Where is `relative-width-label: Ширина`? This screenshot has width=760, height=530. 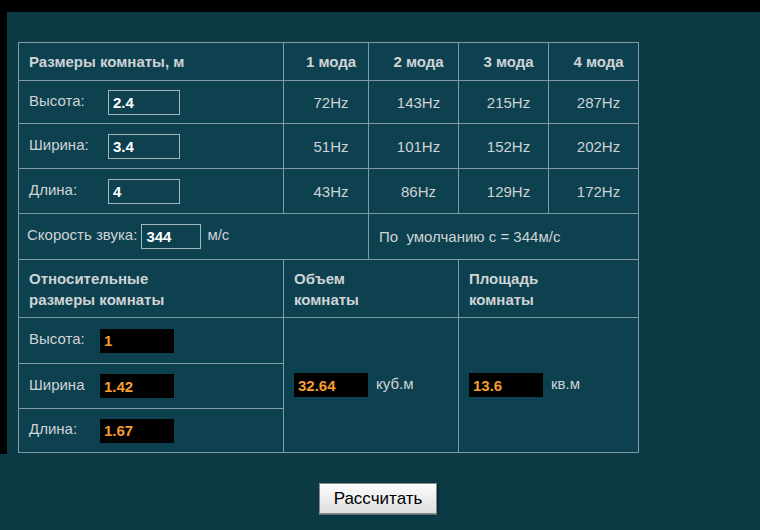
relative-width-label: Ширина is located at coordinates (64, 384).